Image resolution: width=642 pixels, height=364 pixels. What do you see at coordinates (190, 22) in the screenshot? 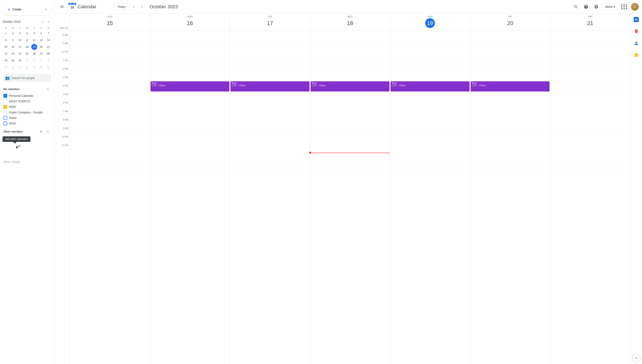
I see `day-header-mon: MON 16` at bounding box center [190, 22].